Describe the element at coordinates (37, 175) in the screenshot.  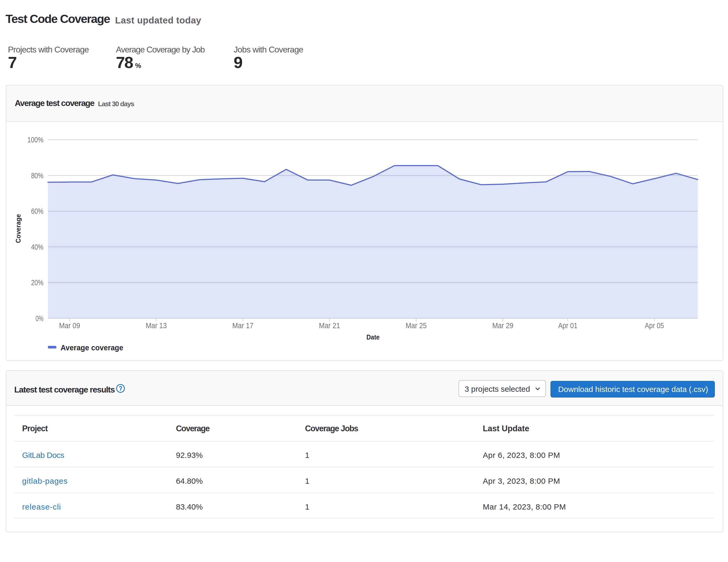
I see `svg-text: 80%` at that location.